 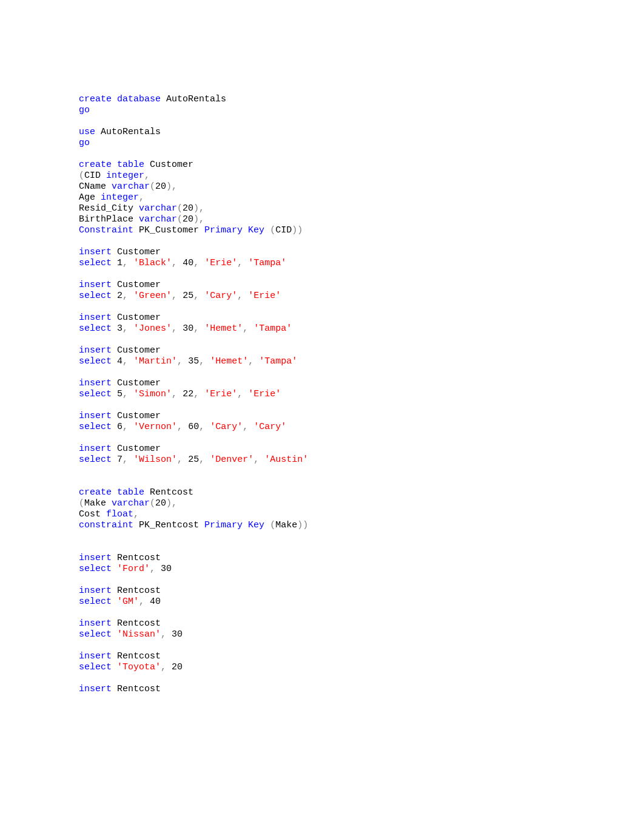 I want to click on str-ford: 'Ford', so click(x=133, y=569).